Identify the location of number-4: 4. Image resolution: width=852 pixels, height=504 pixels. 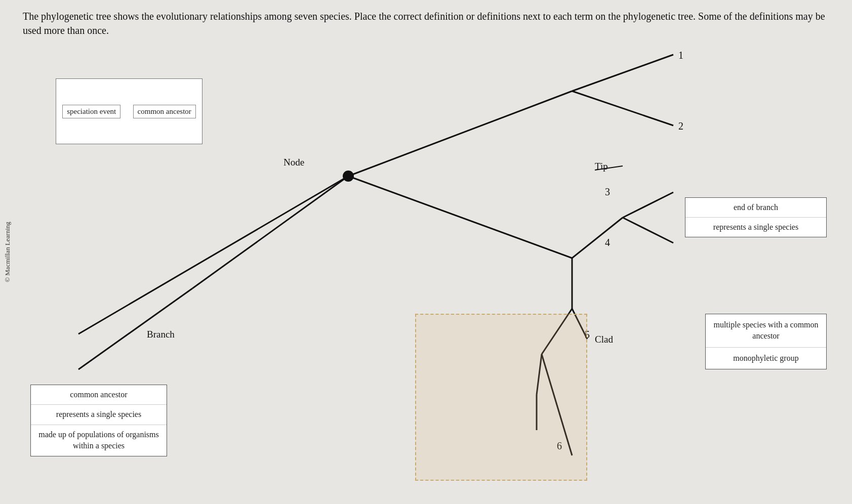
(607, 243).